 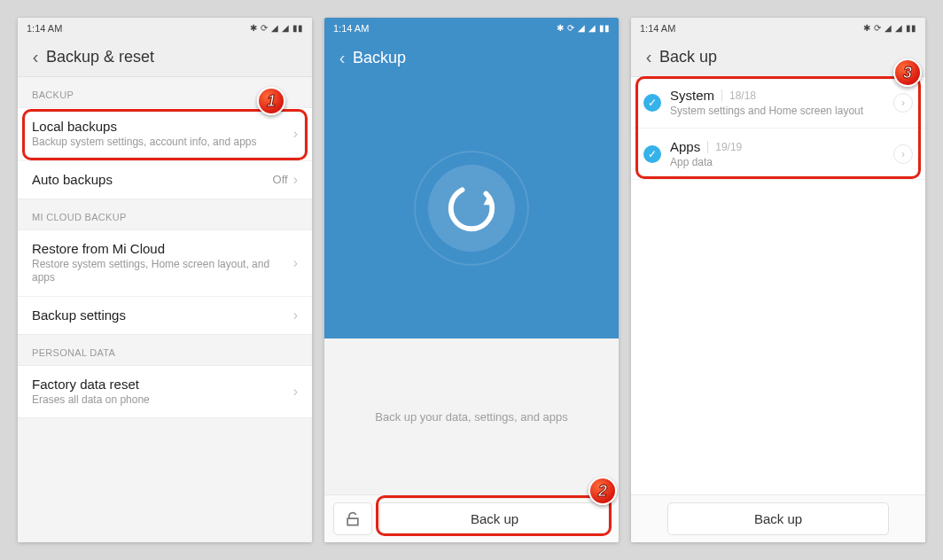 What do you see at coordinates (739, 96) in the screenshot?
I see `row-count: 18/18` at bounding box center [739, 96].